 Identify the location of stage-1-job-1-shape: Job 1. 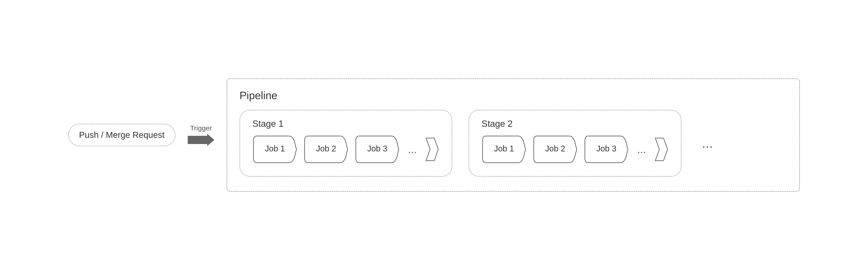
(275, 149).